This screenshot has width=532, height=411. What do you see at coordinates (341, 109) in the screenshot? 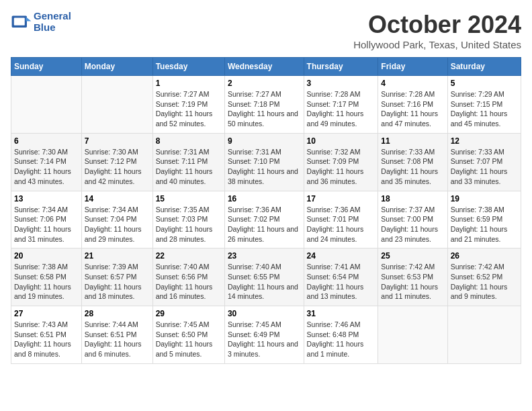
I see `day-info: Sunrise: 7:28 AMSunset: 7:17 PMDaylight:…` at bounding box center [341, 109].